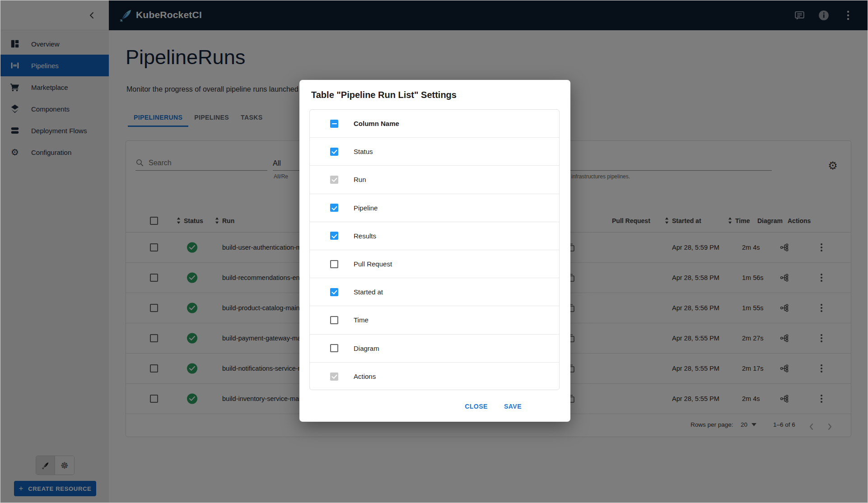 Image resolution: width=868 pixels, height=503 pixels. I want to click on results-checkbox, so click(334, 236).